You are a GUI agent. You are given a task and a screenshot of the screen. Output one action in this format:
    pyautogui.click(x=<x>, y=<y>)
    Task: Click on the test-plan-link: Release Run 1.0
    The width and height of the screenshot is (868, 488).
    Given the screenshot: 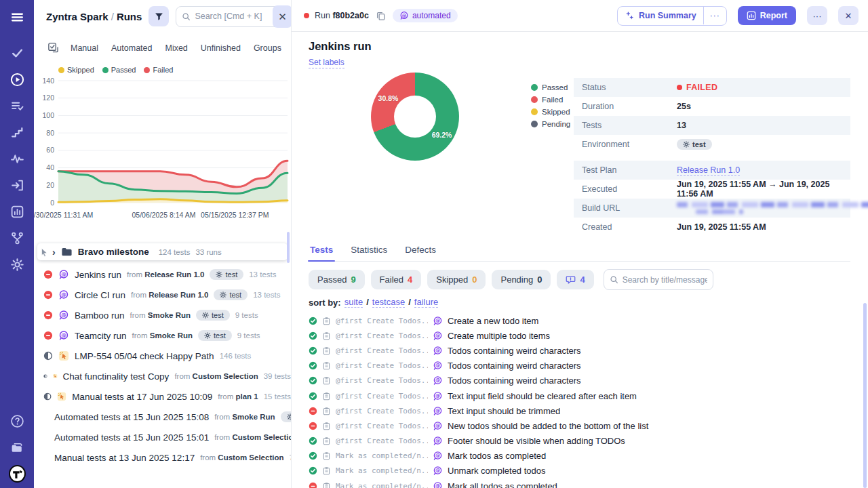 What is the action you would take?
    pyautogui.click(x=708, y=171)
    